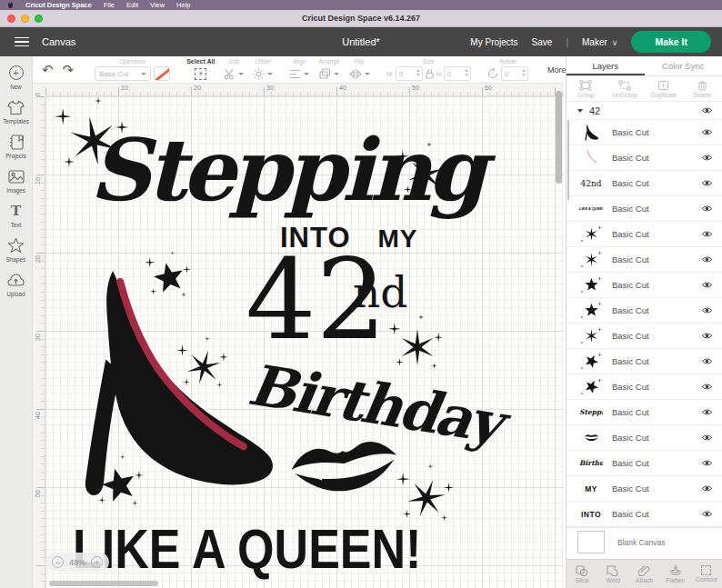 This screenshot has height=588, width=722. What do you see at coordinates (299, 74) in the screenshot?
I see `align-button` at bounding box center [299, 74].